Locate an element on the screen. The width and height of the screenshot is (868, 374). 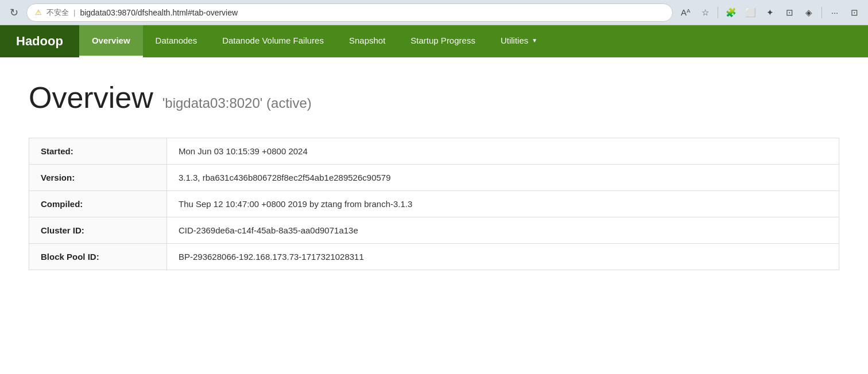
extensions-button: 🧩 is located at coordinates (731, 13).